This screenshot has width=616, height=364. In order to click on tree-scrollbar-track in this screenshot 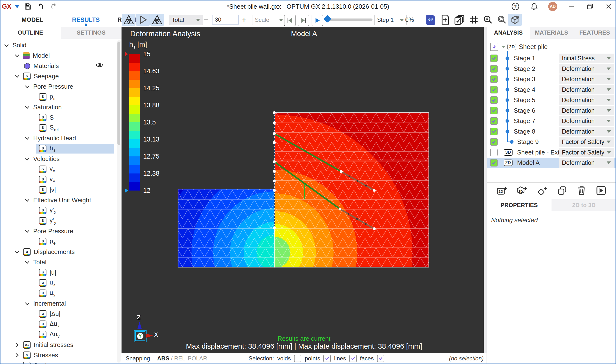, I will do `click(119, 201)`.